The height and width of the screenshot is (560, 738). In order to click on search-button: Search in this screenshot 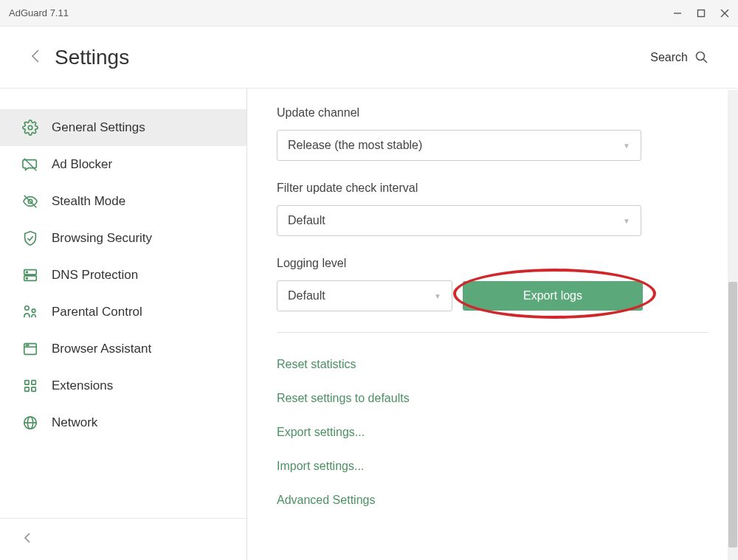, I will do `click(679, 58)`.